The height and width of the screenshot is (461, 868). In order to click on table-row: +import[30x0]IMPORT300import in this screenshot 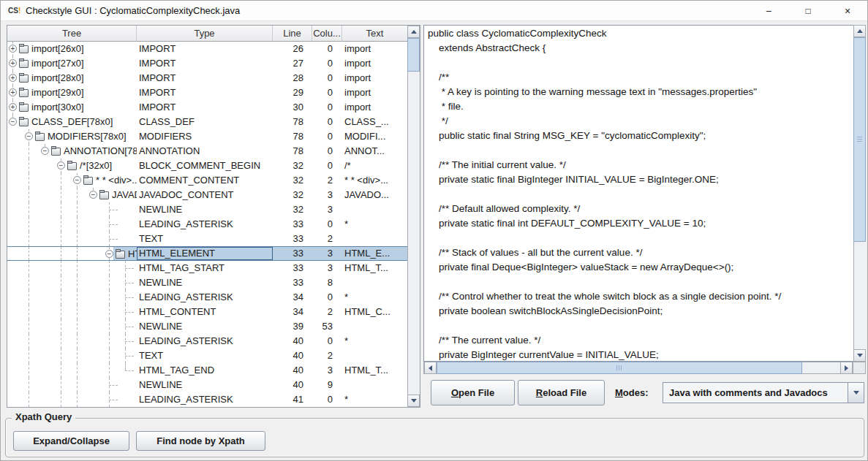, I will do `click(208, 107)`.